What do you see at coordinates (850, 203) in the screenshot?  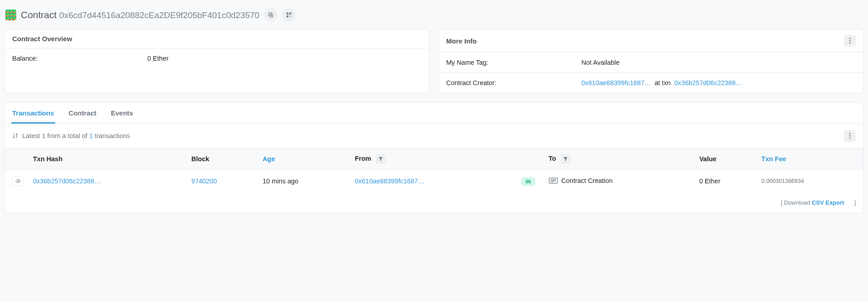 I see `download-icon` at bounding box center [850, 203].